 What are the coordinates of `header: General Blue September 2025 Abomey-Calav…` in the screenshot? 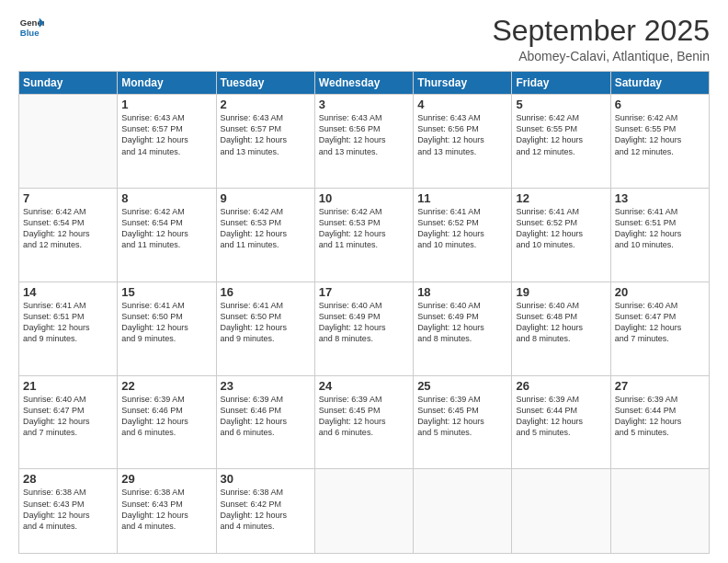 It's located at (364, 39).